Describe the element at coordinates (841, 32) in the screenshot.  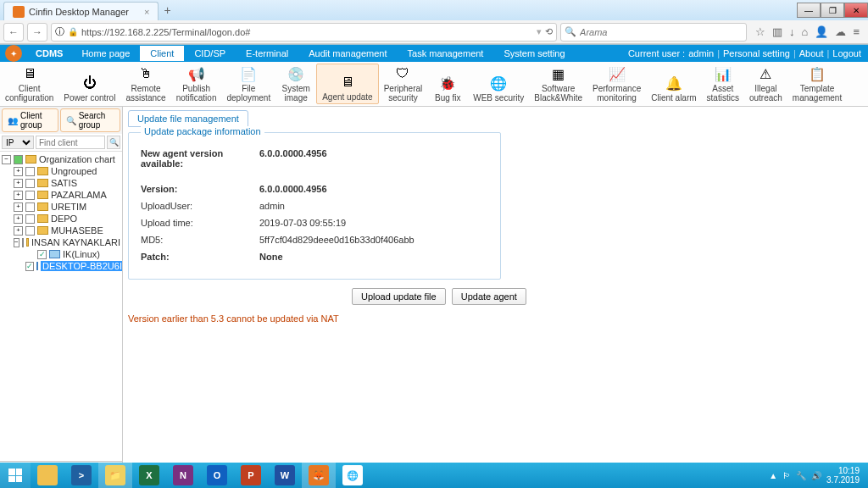
I see `cloud-icon: ☁` at that location.